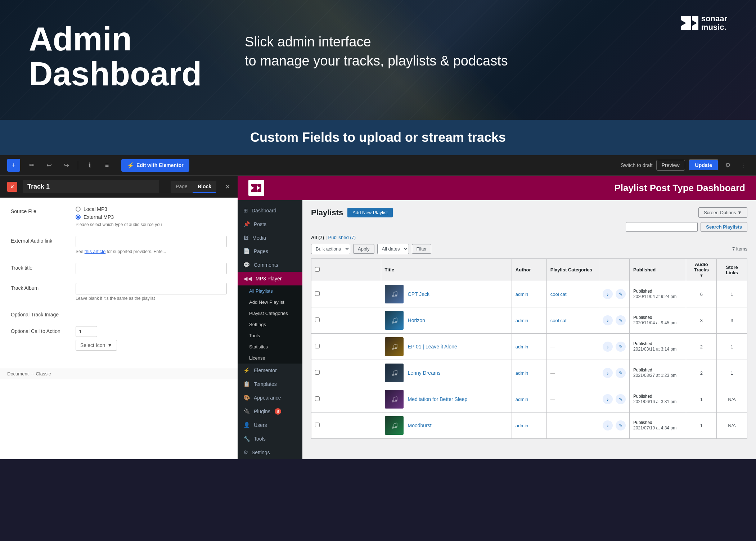 This screenshot has width=756, height=541. I want to click on sidebar-item-tools: Tools, so click(270, 335).